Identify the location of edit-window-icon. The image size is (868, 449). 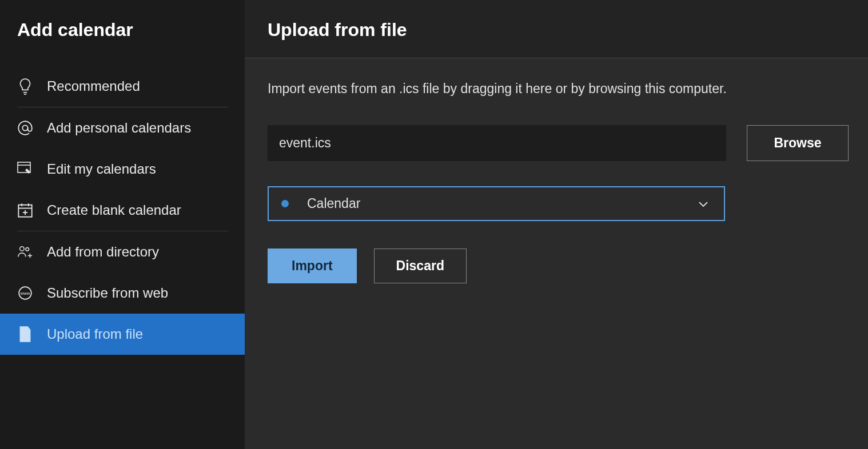
(25, 169).